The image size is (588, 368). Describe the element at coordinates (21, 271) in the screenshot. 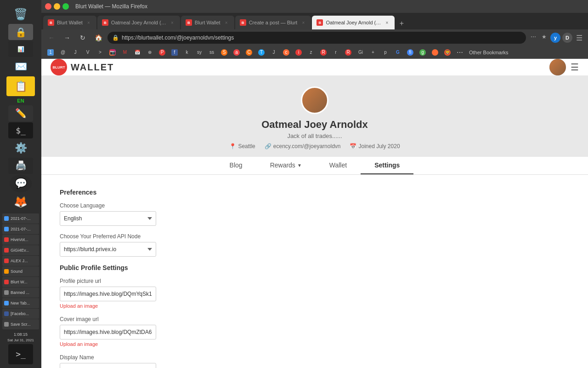

I see `taskbar-item-sound: Sound` at that location.